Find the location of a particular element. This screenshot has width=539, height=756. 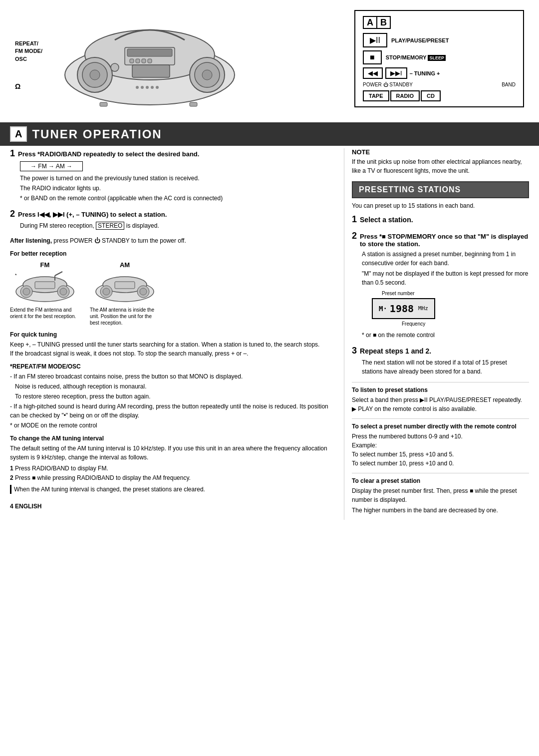

stop-btn: ■ is located at coordinates (372, 57).